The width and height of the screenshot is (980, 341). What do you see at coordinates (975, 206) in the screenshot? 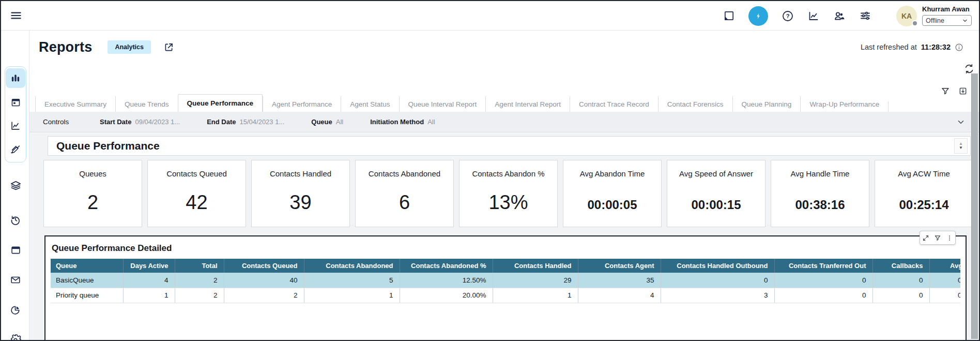
I see `vertical-scrollbar` at bounding box center [975, 206].